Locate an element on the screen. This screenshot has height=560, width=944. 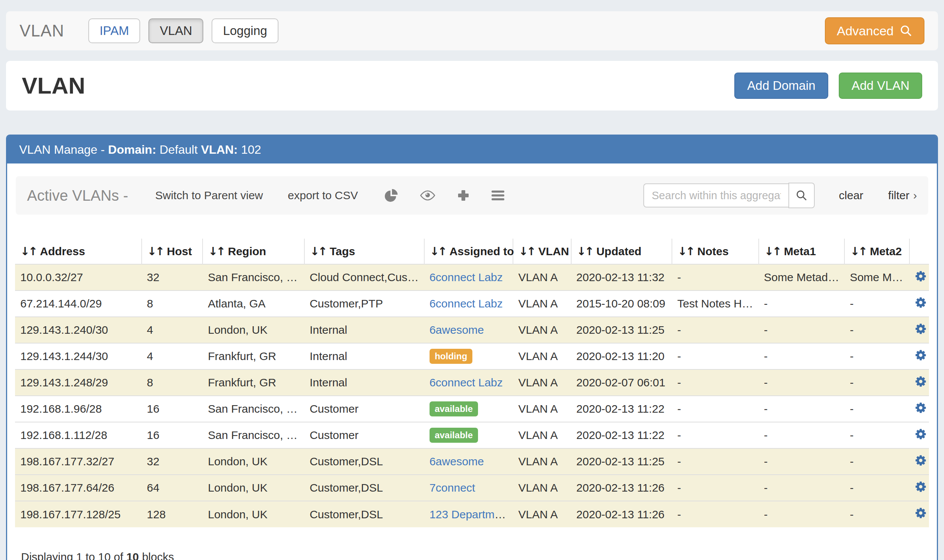
status-badge-available: available is located at coordinates (454, 435).